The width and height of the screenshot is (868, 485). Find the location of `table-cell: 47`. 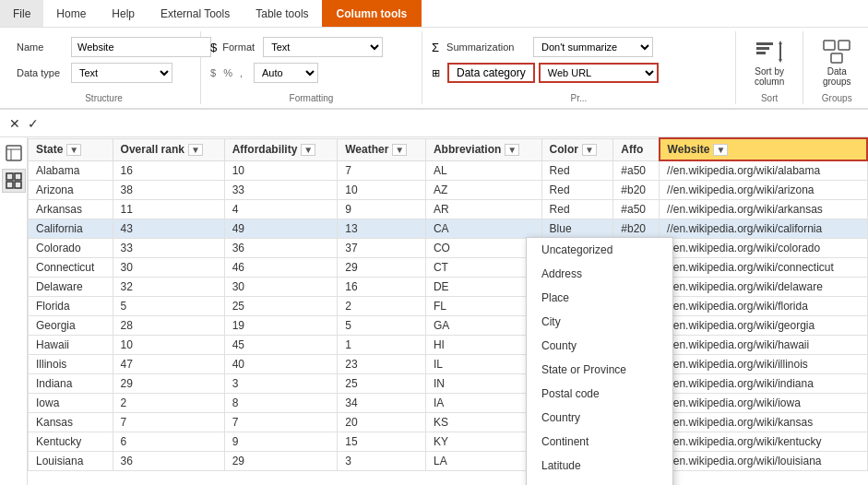

table-cell: 47 is located at coordinates (168, 365).